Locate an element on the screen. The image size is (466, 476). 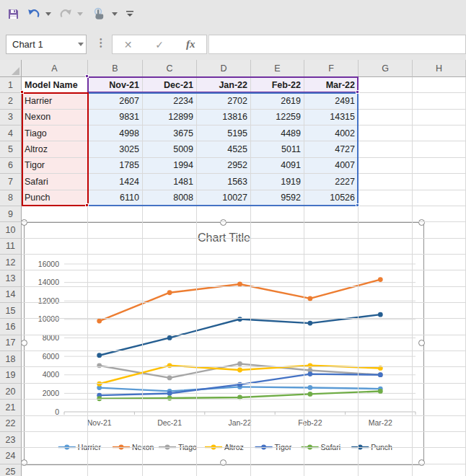
row-header-9: 9 is located at coordinates (11, 214).